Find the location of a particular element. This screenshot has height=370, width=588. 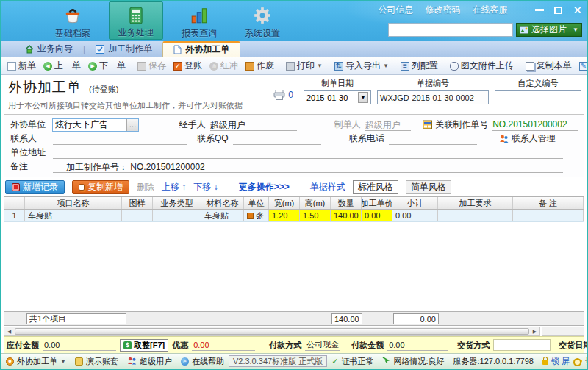

void-folder-icon is located at coordinates (250, 66).